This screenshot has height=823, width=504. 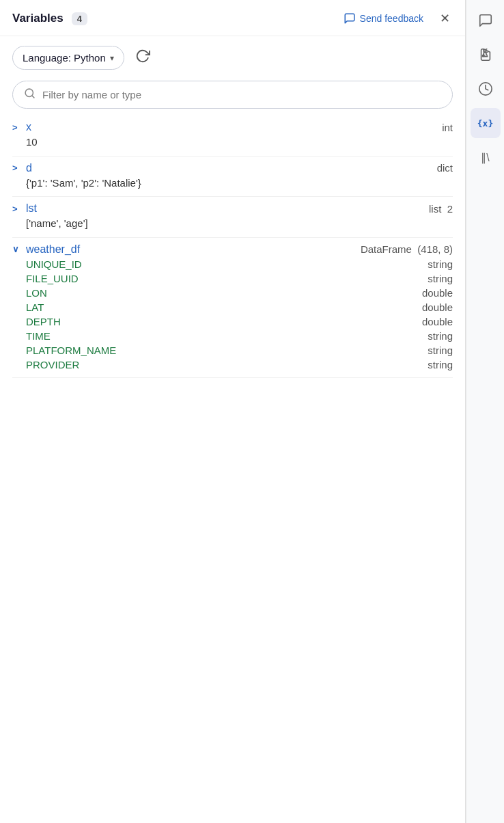 What do you see at coordinates (384, 18) in the screenshot?
I see `send-feedback-link: Send feedback` at bounding box center [384, 18].